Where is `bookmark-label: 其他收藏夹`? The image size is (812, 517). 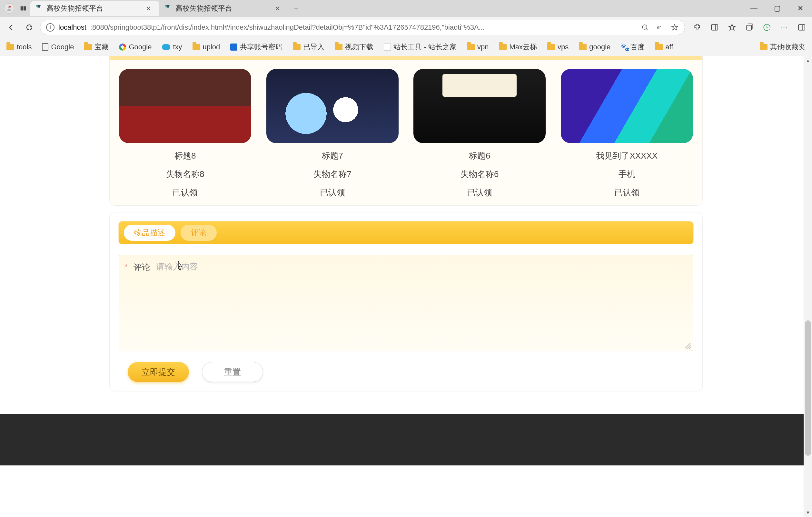 bookmark-label: 其他收藏夹 is located at coordinates (788, 47).